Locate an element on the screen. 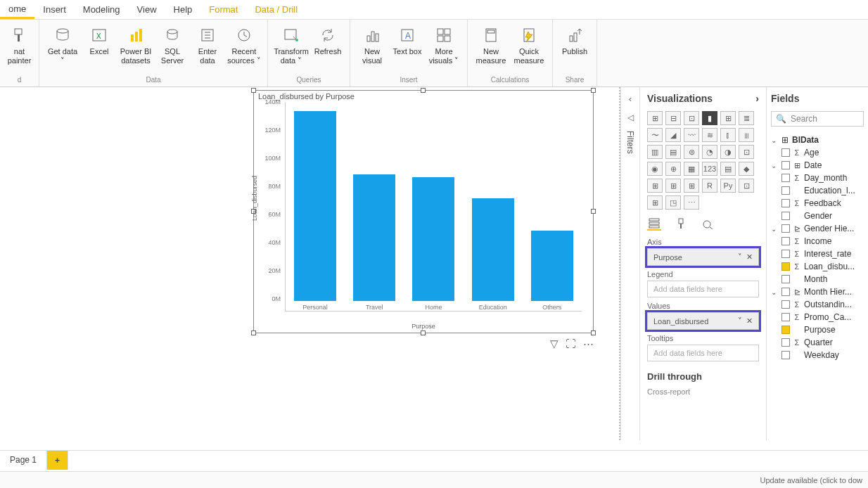 The height and width of the screenshot is (488, 868). tab-insert: Insert is located at coordinates (55, 10).